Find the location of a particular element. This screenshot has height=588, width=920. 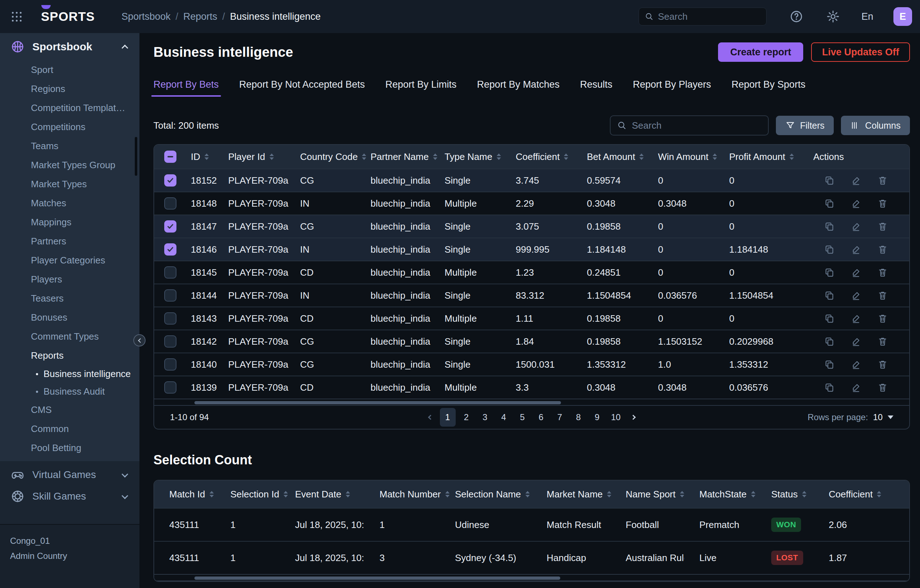

page-number: 9 is located at coordinates (598, 417).